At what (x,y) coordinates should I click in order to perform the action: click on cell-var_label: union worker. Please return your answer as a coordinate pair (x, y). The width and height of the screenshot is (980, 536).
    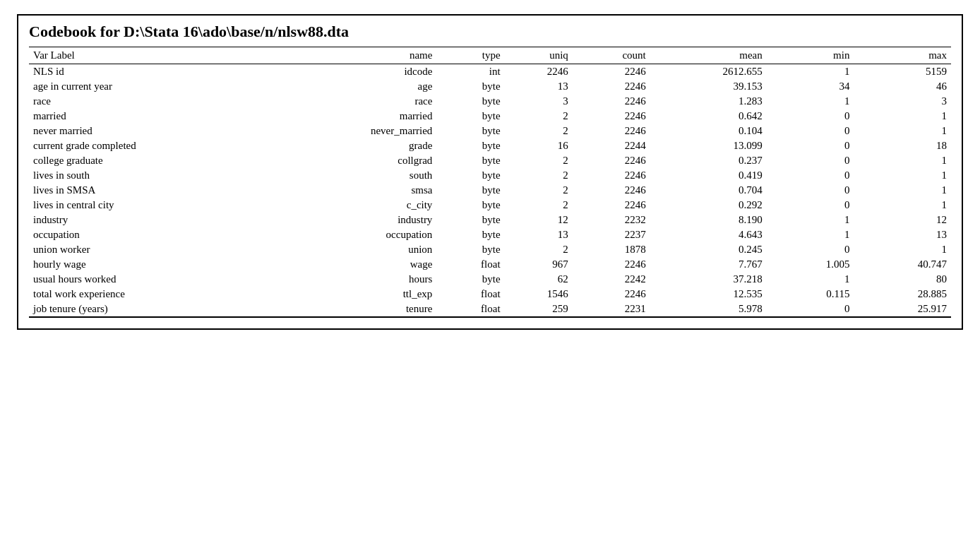
    Looking at the image, I should click on (165, 250).